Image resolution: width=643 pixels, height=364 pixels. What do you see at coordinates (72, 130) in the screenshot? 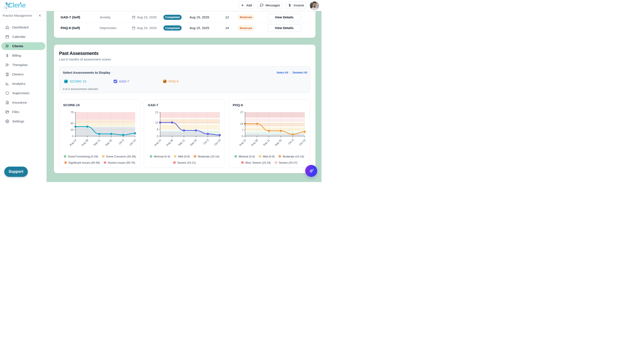
I see `svg-text: 20` at bounding box center [72, 130].